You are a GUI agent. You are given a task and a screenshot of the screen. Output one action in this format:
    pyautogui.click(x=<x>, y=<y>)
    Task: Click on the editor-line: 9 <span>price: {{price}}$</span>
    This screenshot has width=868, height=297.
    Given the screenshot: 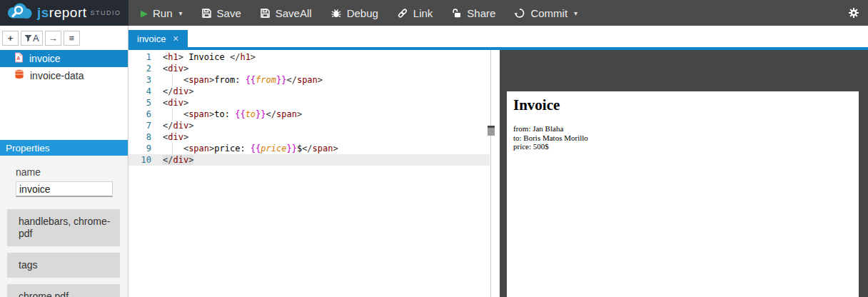 What is the action you would take?
    pyautogui.click(x=309, y=148)
    